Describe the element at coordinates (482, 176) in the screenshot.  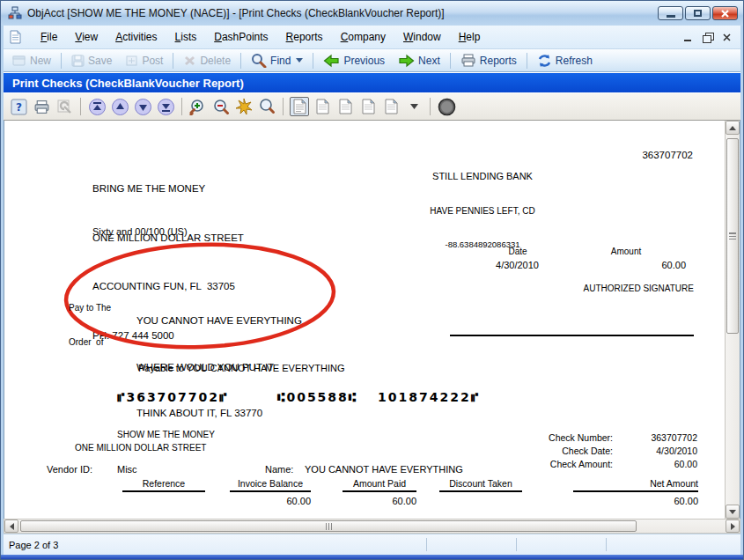
I see `bank-name: STILL LENDING BANK` at that location.